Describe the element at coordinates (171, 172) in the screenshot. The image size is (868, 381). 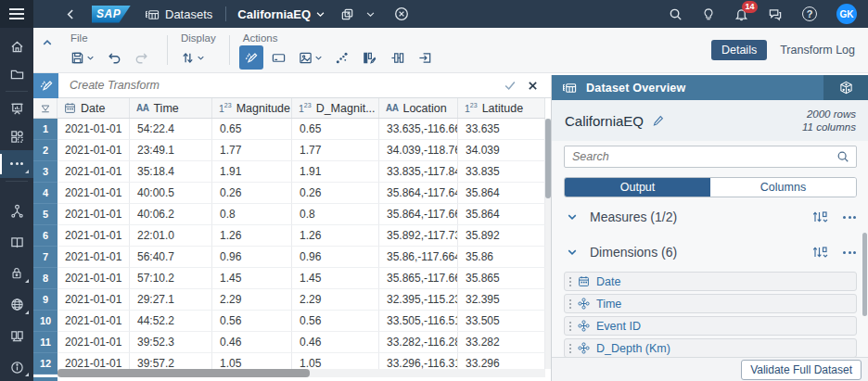
I see `table-cell: 35:18.4` at that location.